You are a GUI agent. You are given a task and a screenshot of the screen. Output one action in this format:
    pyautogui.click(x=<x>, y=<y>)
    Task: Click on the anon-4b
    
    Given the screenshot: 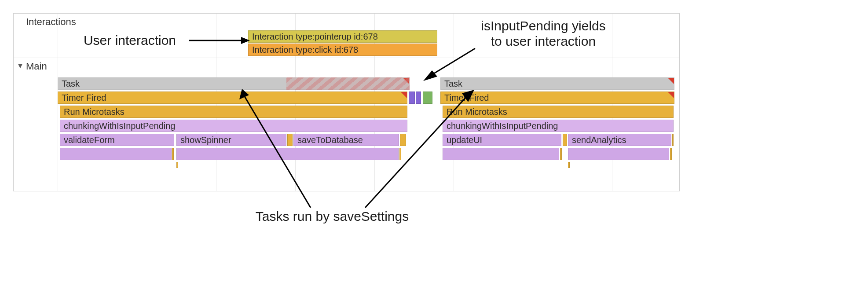 What is the action you would take?
    pyautogui.click(x=671, y=154)
    